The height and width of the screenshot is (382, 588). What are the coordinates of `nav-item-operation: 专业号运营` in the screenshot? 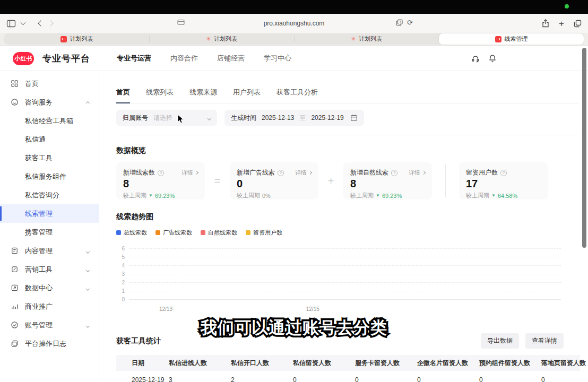 It's located at (134, 58).